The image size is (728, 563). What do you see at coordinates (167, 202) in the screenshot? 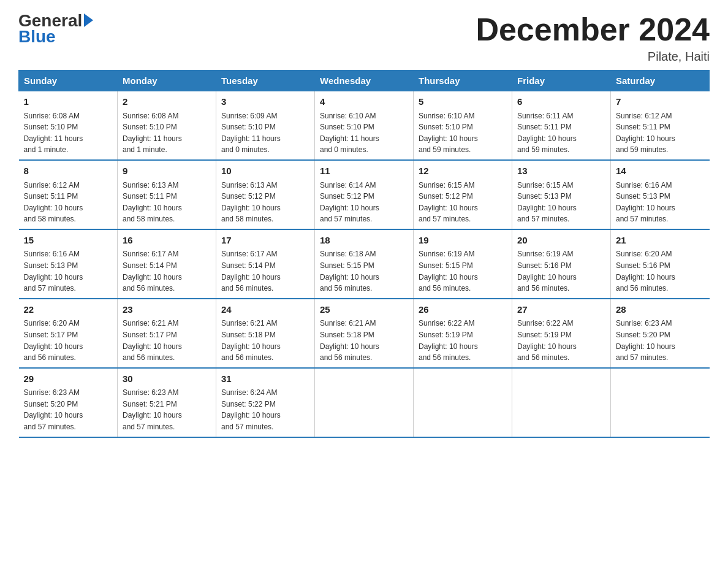
I see `day-info: Sunrise: 6:13 AMSunset: 5:11 PMDaylight:…` at bounding box center [167, 202].